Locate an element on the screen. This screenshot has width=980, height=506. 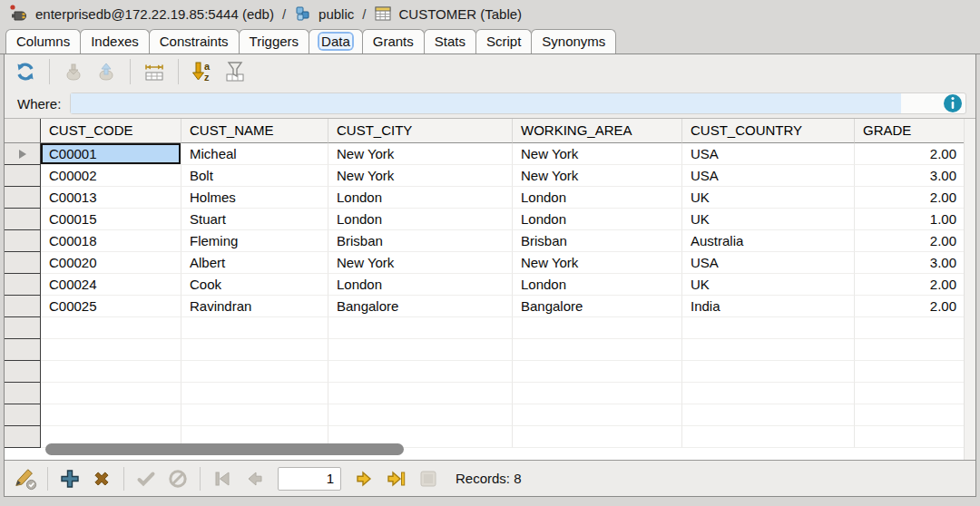
tab-data: Data is located at coordinates (336, 42).